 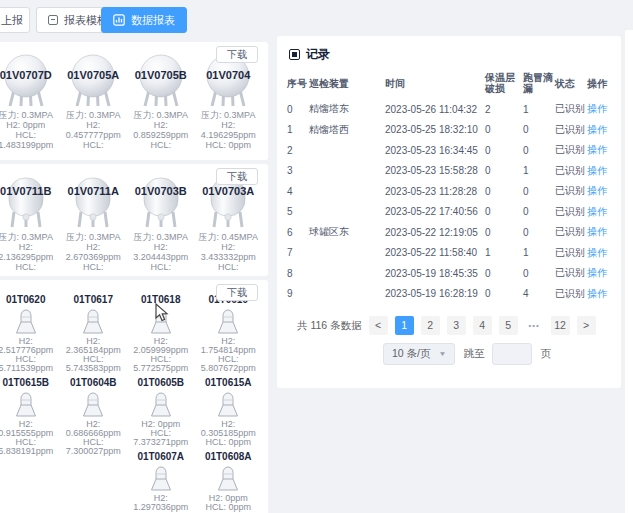 I want to click on page-button-5: 5, so click(x=508, y=326).